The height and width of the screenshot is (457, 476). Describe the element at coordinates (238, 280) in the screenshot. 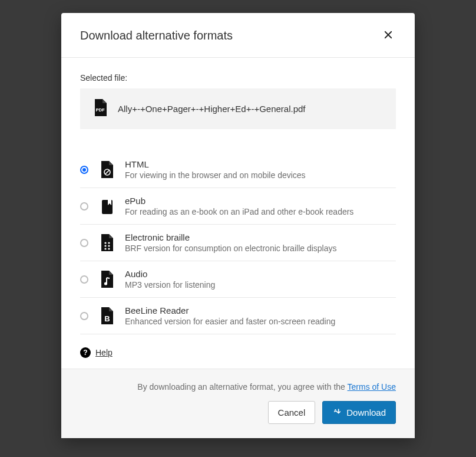

I see `format-option-audio: Audio MP3 version for listening` at that location.